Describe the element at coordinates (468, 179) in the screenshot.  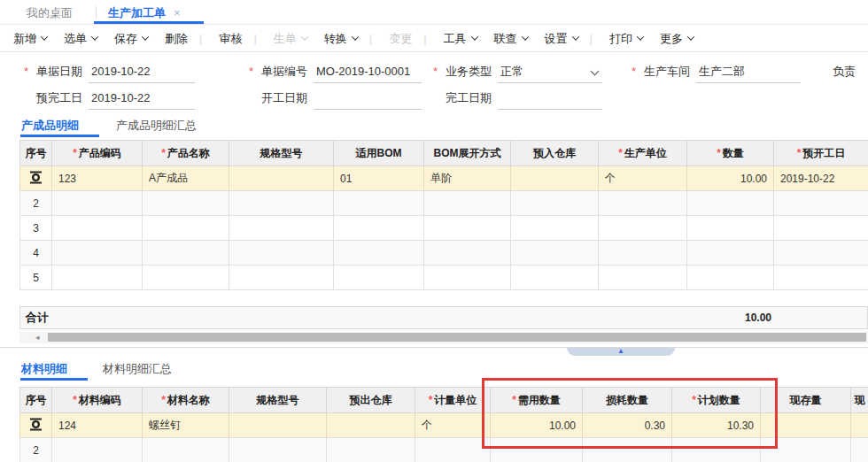
I see `table-cell: 单阶` at that location.